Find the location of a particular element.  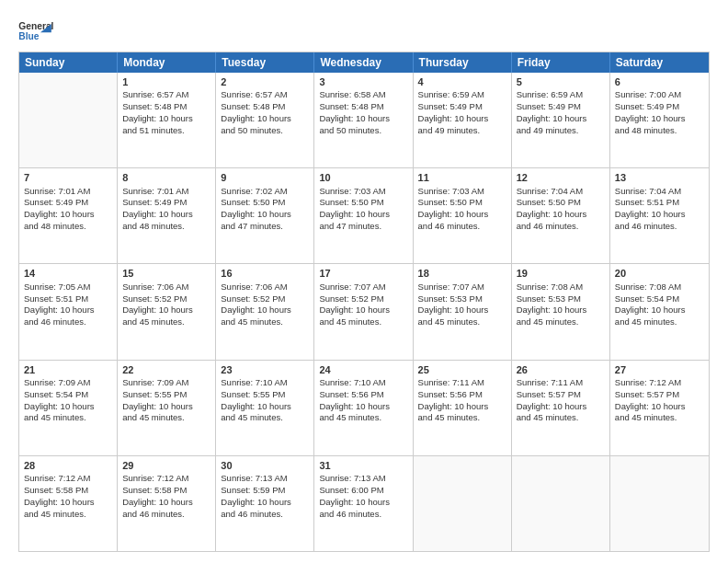

calendar-cell: 21Sunrise: 7:09 AMSunset: 5:54 PMDayligh… is located at coordinates (68, 408).